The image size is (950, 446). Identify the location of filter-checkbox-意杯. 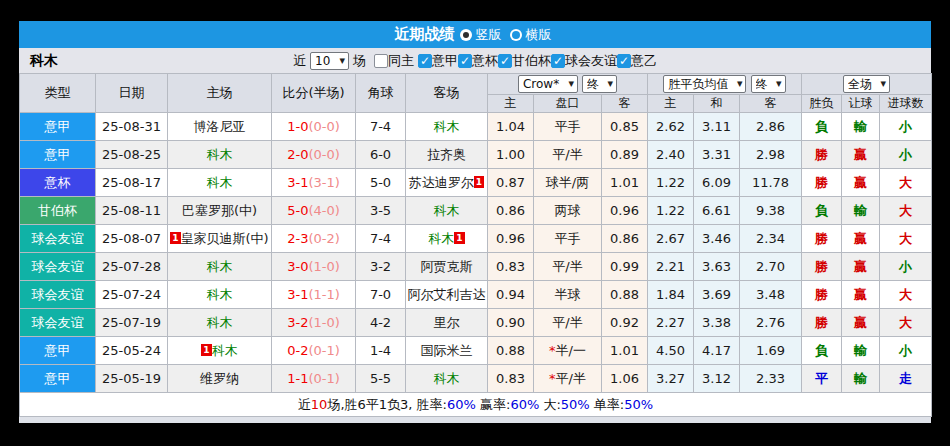
(465, 61).